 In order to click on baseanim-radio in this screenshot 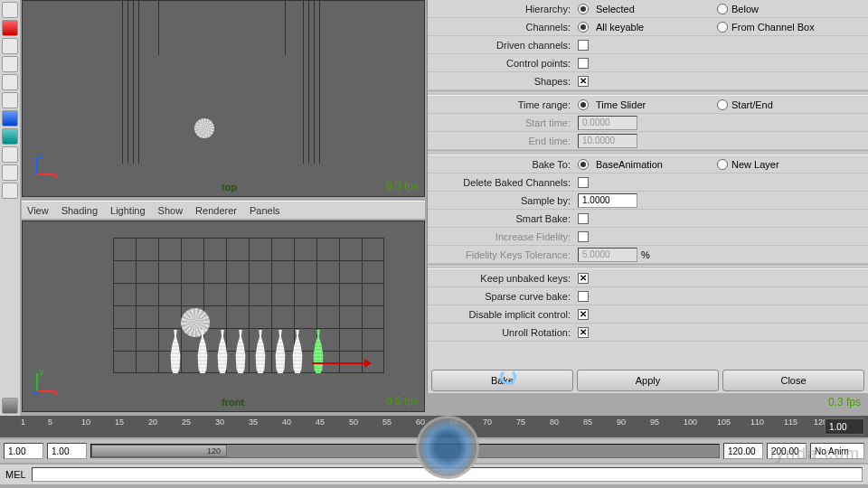, I will do `click(583, 164)`.